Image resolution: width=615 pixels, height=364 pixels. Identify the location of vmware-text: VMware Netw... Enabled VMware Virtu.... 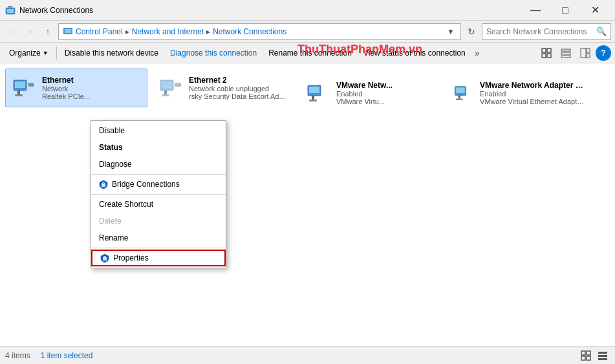
(365, 93).